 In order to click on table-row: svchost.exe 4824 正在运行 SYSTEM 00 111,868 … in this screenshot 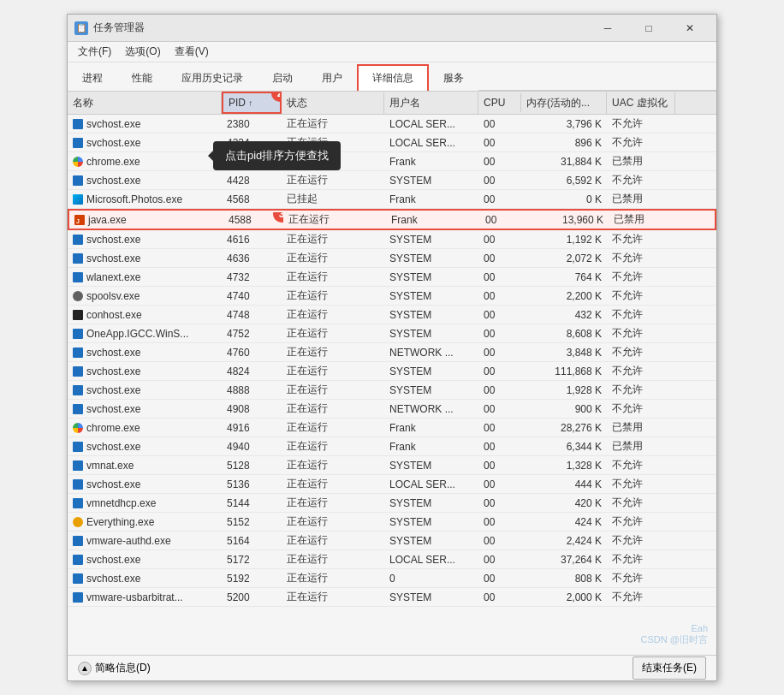, I will do `click(392, 371)`.